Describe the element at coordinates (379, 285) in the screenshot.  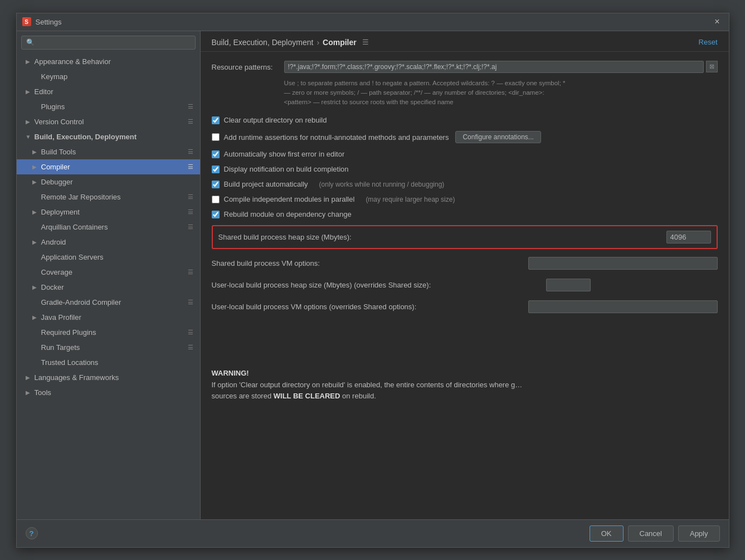
I see `user-heap-label: User-local build process heap size (Mbyt…` at that location.